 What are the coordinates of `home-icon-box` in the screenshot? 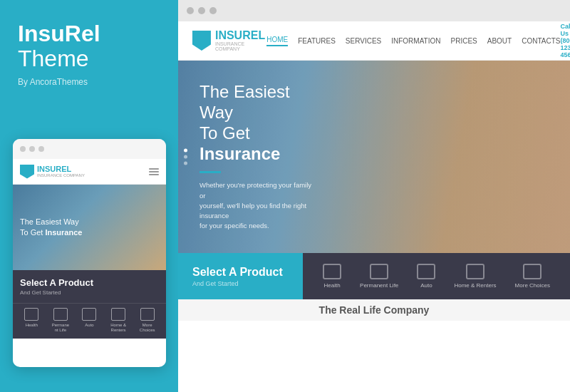 It's located at (475, 272).